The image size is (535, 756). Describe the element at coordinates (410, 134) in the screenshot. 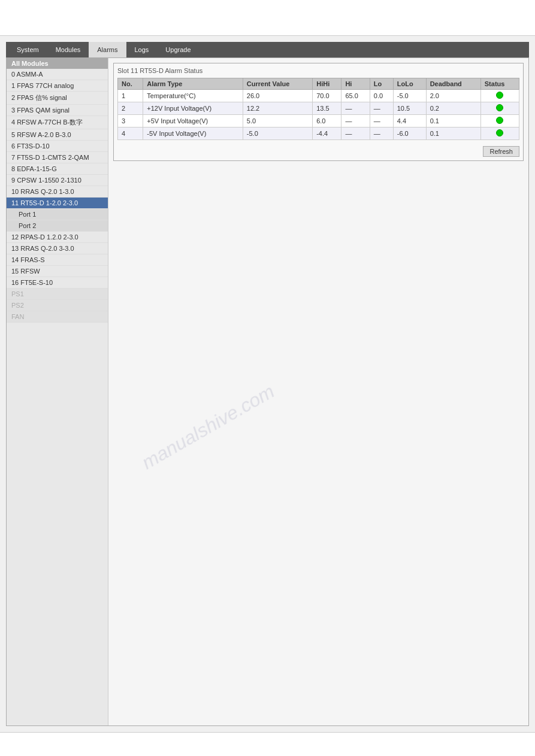

I see `table-cell-6: -6.0` at that location.